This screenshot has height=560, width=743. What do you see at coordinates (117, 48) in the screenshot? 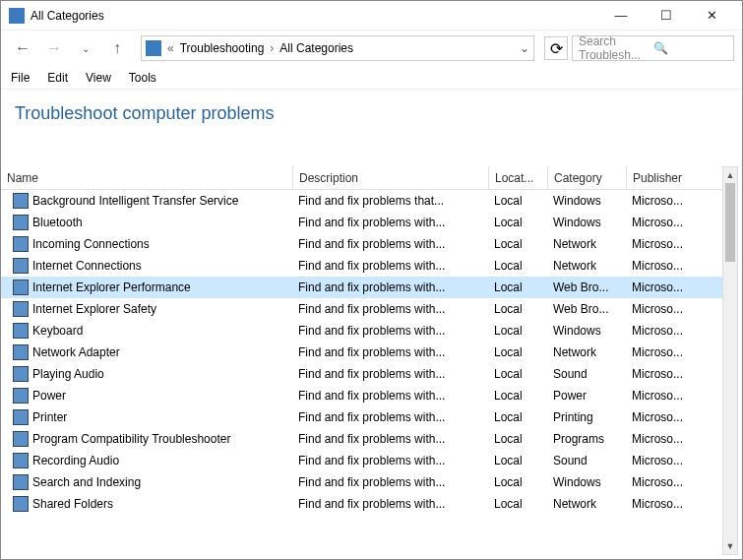
I see `up-button: ↑` at bounding box center [117, 48].